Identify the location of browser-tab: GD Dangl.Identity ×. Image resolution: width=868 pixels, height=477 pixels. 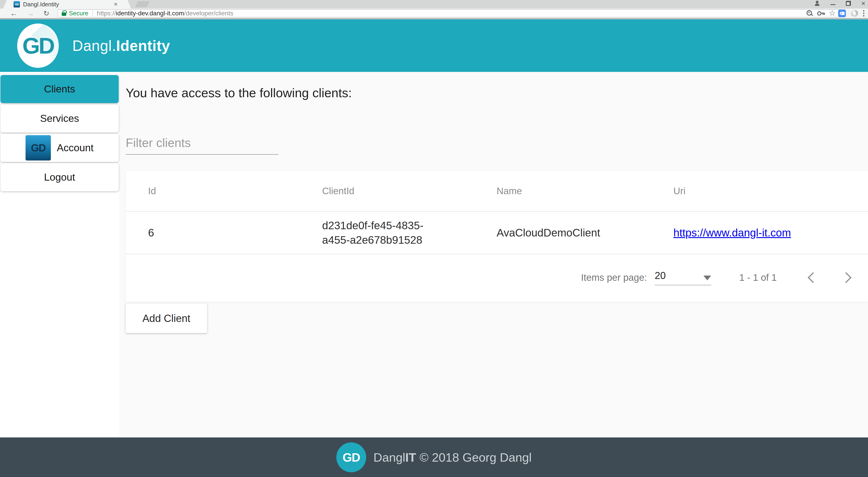
(67, 4).